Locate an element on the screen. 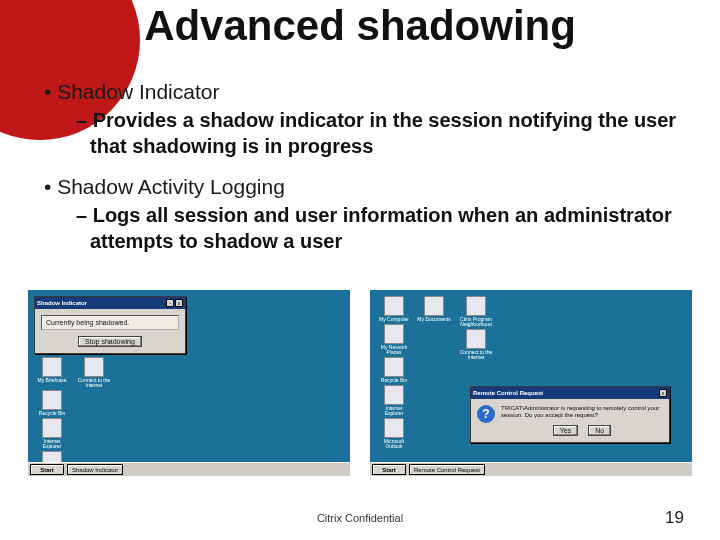 This screenshot has height=540, width=720. dialog-question: TRICAT\Administrator is requesting to re… is located at coordinates (582, 412).